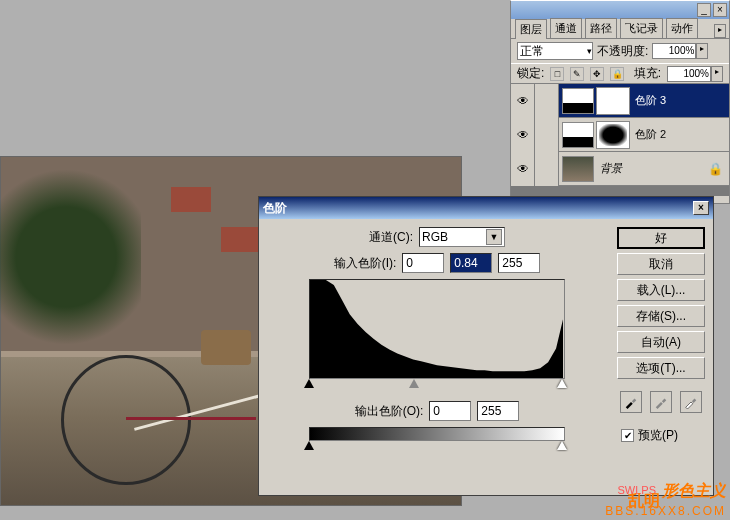 Image resolution: width=730 pixels, height=520 pixels. Describe the element at coordinates (577, 74) in the screenshot. I see `lock-brush-icon: ✎` at that location.